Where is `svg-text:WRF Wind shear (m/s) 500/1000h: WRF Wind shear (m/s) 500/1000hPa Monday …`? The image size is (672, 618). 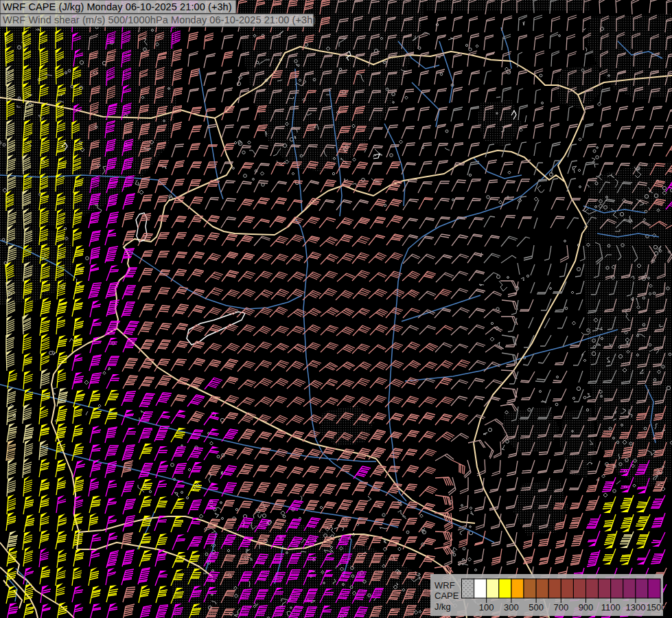
svg-text:WRF Wind shear (m/s) 500/1000h: WRF Wind shear (m/s) 500/1000hPa Monday … is located at coordinates (159, 20).